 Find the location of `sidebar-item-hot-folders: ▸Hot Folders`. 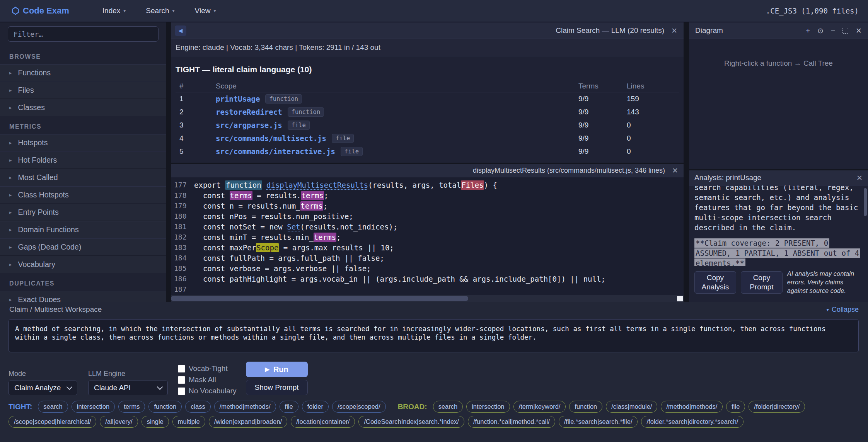

sidebar-item-hot-folders: ▸Hot Folders is located at coordinates (83, 160).